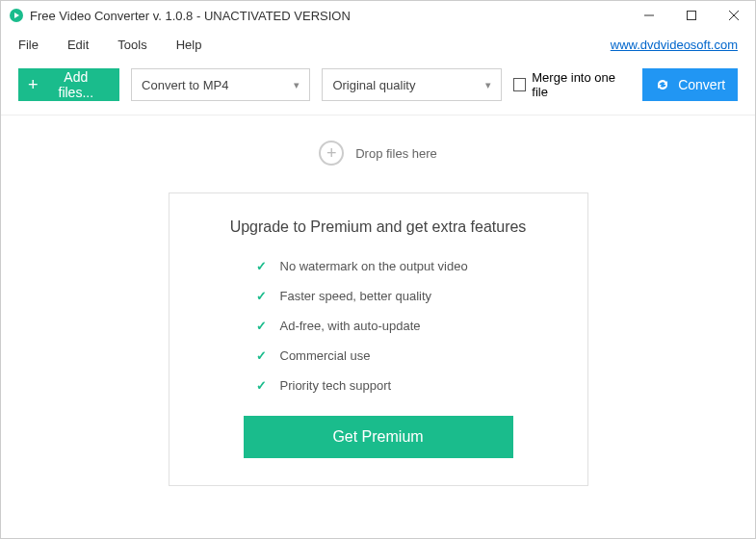  What do you see at coordinates (378, 153) in the screenshot?
I see `drop-zone: + Drop files here` at bounding box center [378, 153].